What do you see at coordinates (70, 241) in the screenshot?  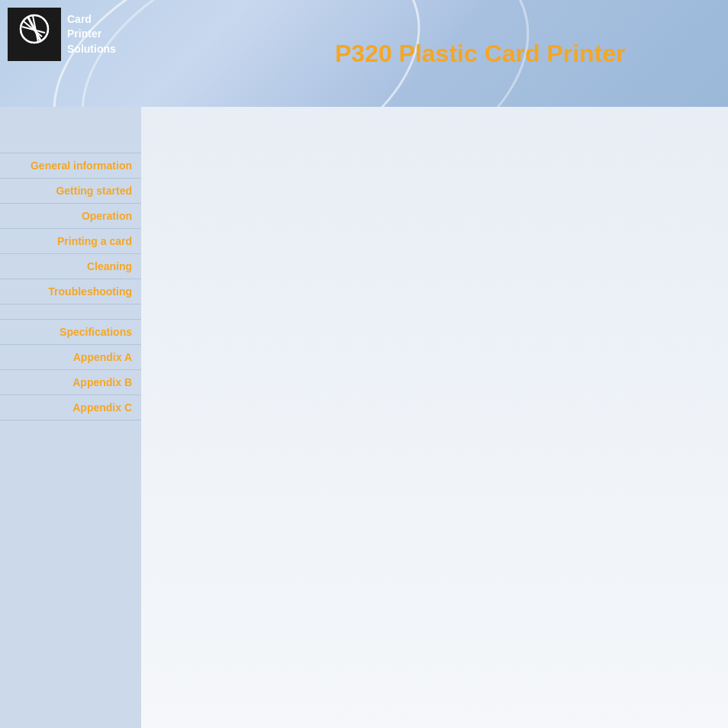 I see `sidebar-item-printing-a-card: Printing a card` at bounding box center [70, 241].